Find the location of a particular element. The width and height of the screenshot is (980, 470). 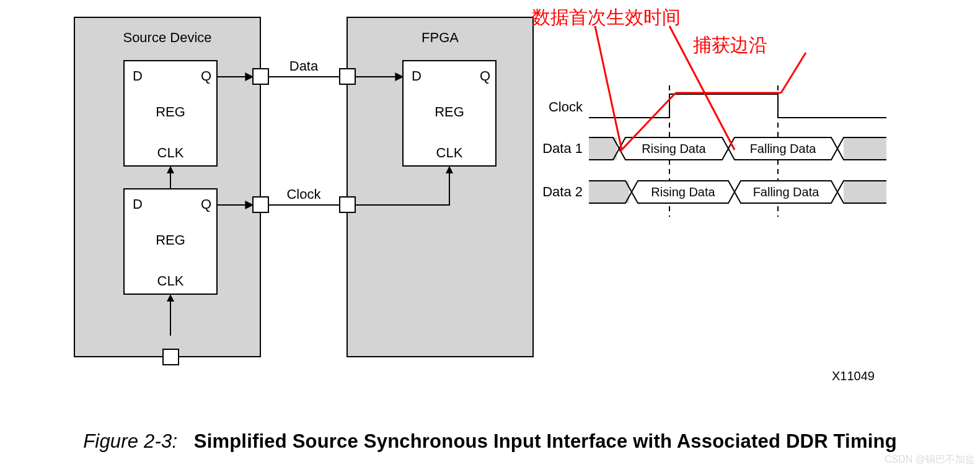

caption-title: Simplified Source Synchronous Input Inte… is located at coordinates (545, 441).